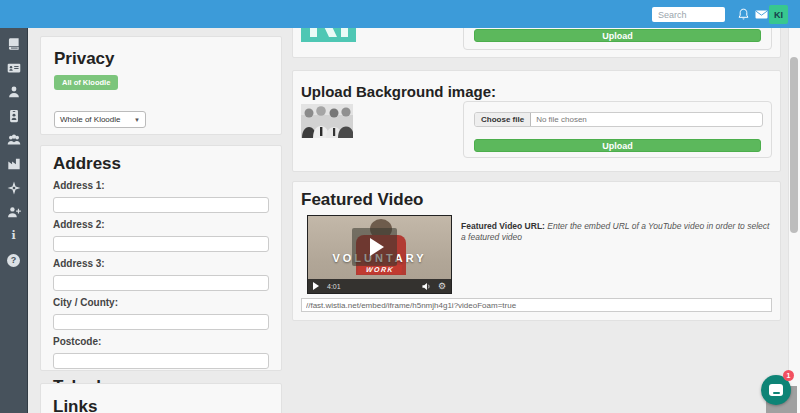  Describe the element at coordinates (14, 44) in the screenshot. I see `book-icon` at that location.